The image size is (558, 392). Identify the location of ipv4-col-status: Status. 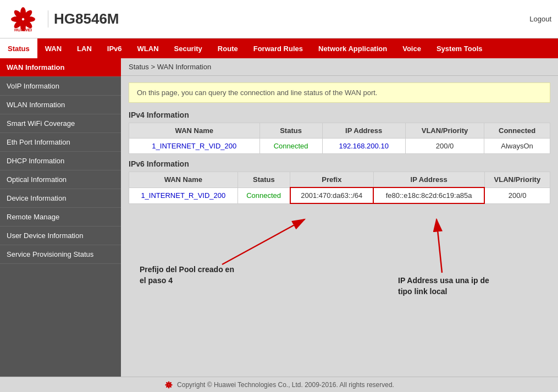
(291, 131).